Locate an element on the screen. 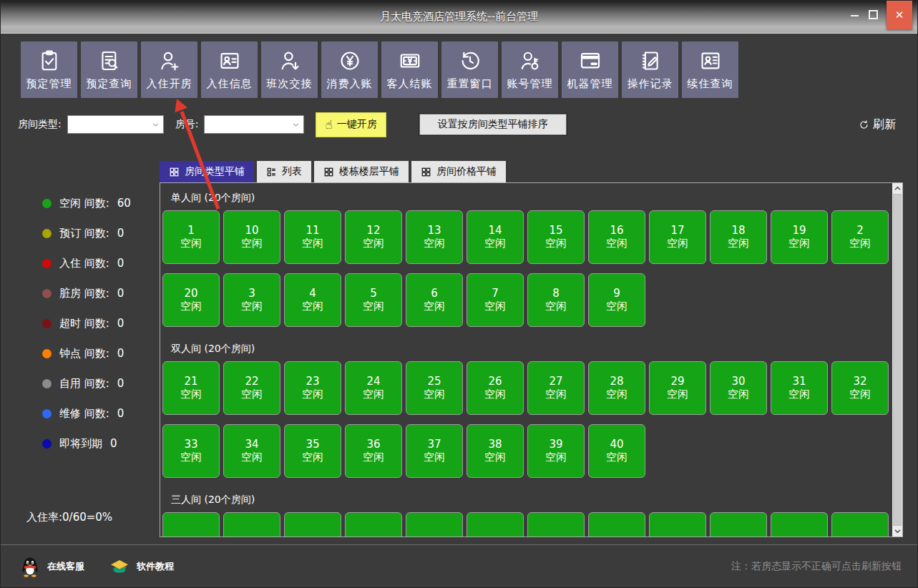 This screenshot has height=588, width=918. room-number: 3 is located at coordinates (252, 293).